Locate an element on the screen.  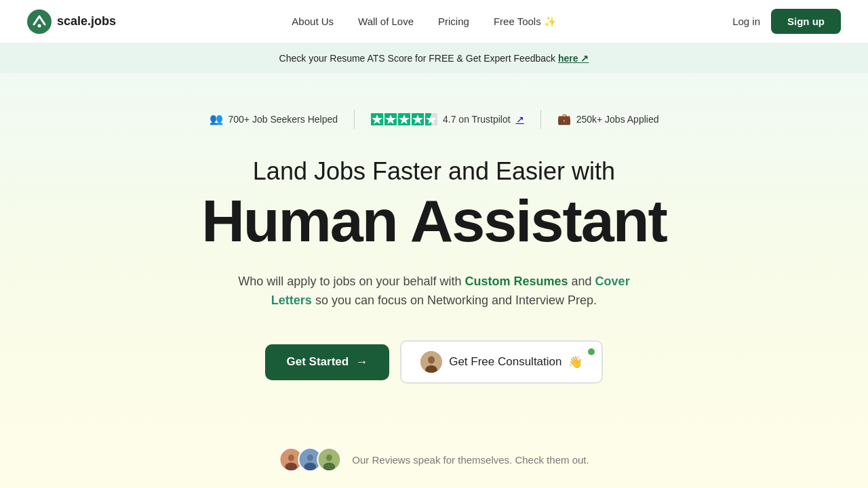
reviews-text: Our Reviews speak for themselves. Check … is located at coordinates (471, 460).